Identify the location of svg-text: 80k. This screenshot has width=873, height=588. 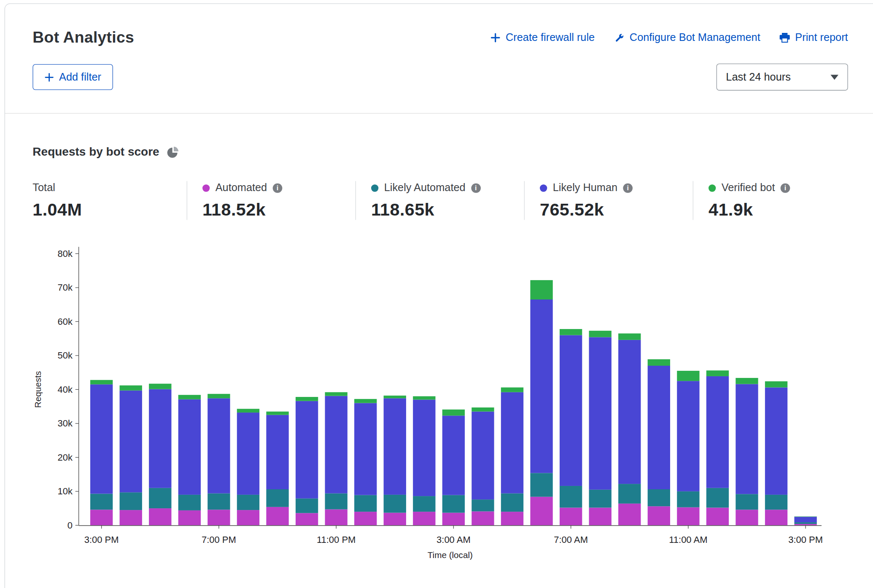
(65, 254).